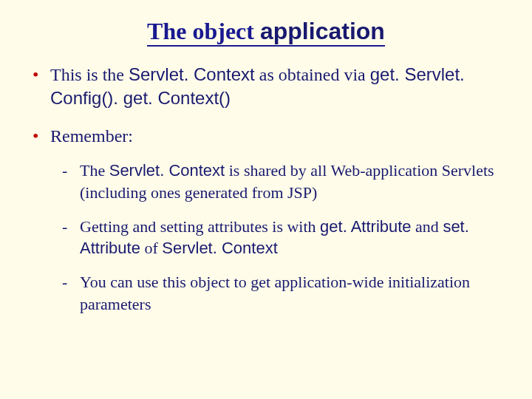  Describe the element at coordinates (266, 31) in the screenshot. I see `slide-title: The object application` at that location.